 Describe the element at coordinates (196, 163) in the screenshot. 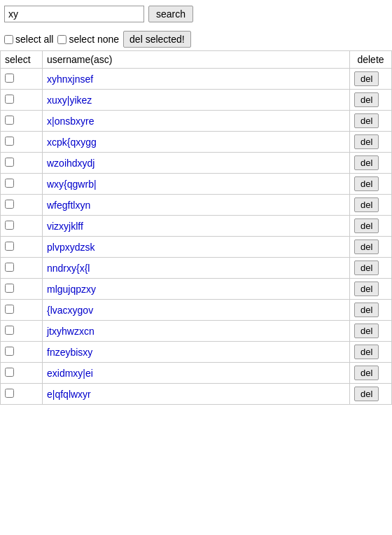

I see `table-row: wzoihdxydjdel` at that location.